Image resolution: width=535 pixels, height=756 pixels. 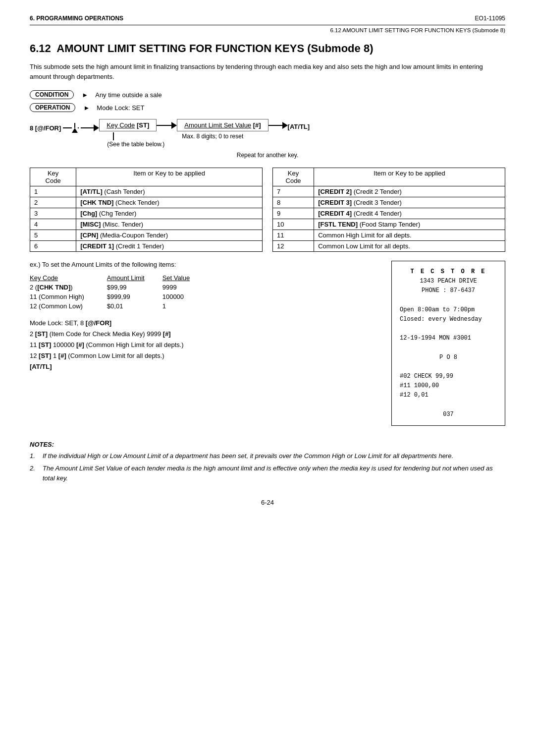 What do you see at coordinates (490, 18) in the screenshot?
I see `header-right: EO1-11095` at bounding box center [490, 18].